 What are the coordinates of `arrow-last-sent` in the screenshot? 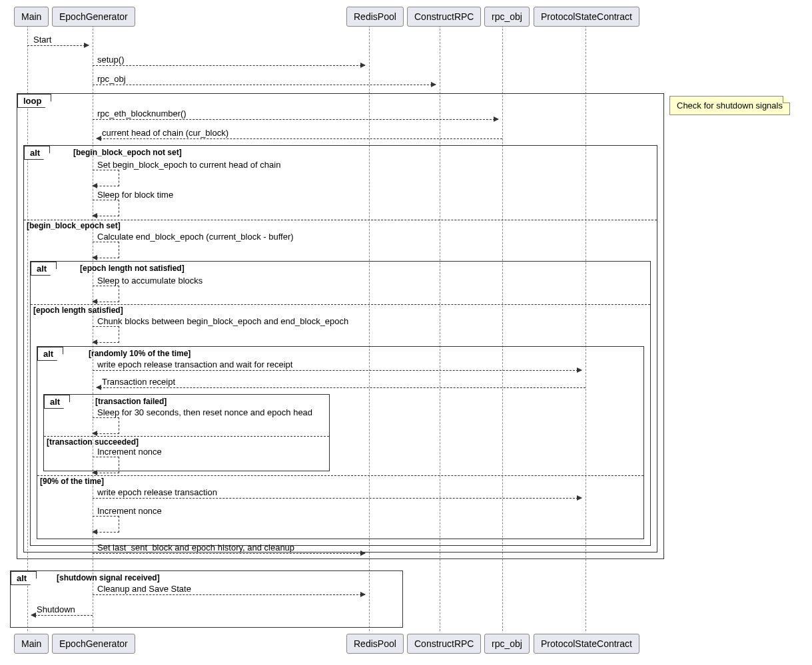 It's located at (229, 554).